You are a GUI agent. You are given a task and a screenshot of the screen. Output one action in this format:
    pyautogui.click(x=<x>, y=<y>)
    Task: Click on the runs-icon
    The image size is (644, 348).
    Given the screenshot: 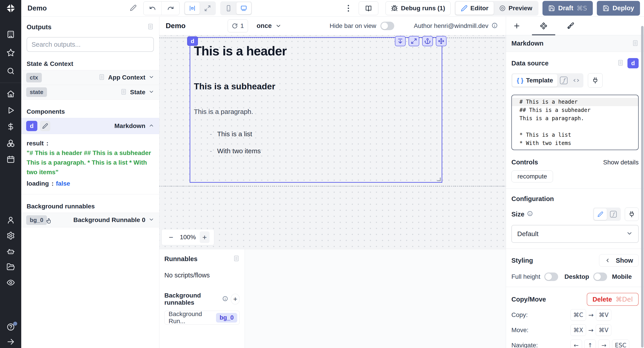 What is the action you would take?
    pyautogui.click(x=11, y=110)
    